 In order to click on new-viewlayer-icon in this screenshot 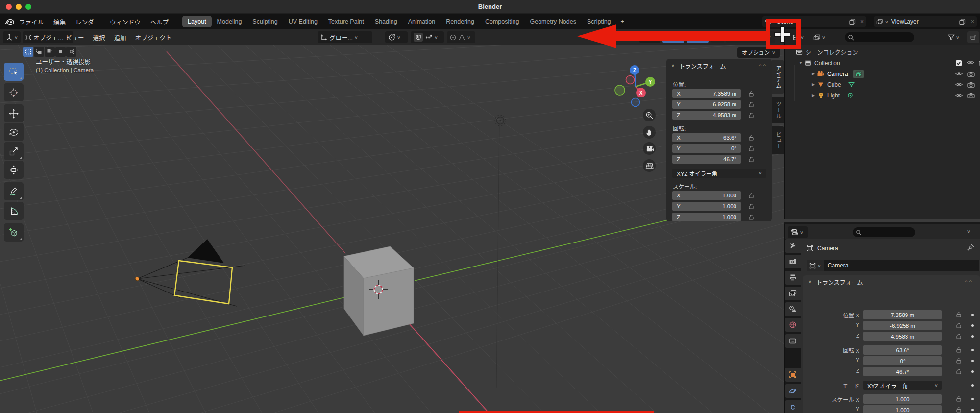, I will do `click(962, 22)`.